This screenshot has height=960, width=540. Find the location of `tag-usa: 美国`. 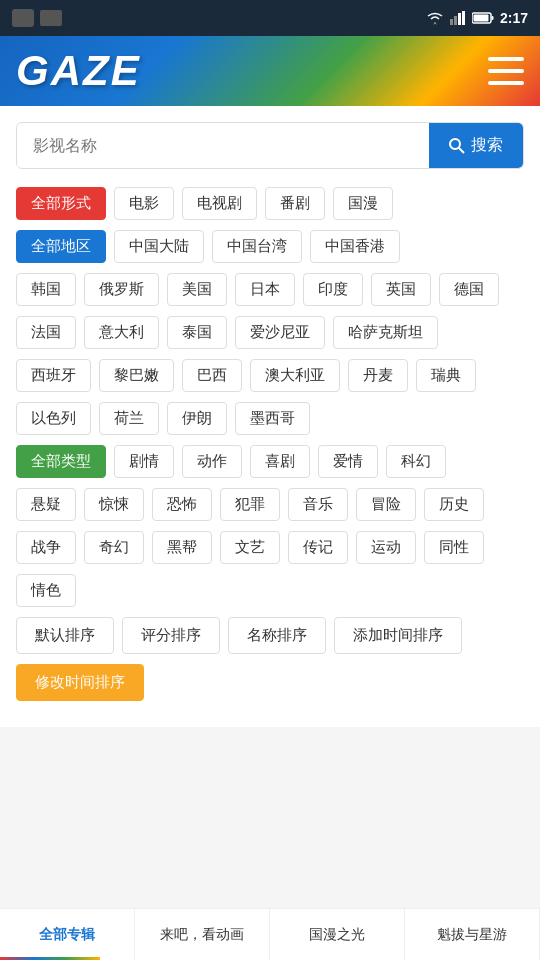

tag-usa: 美国 is located at coordinates (197, 290).